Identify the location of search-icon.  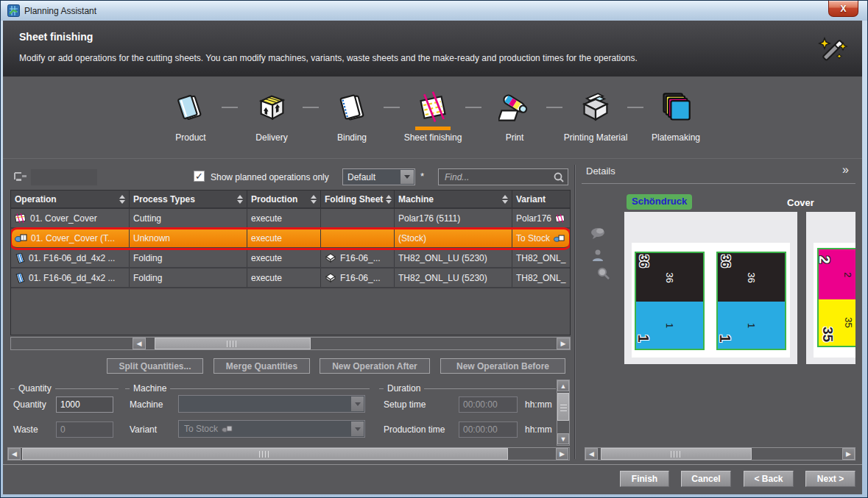
(559, 177).